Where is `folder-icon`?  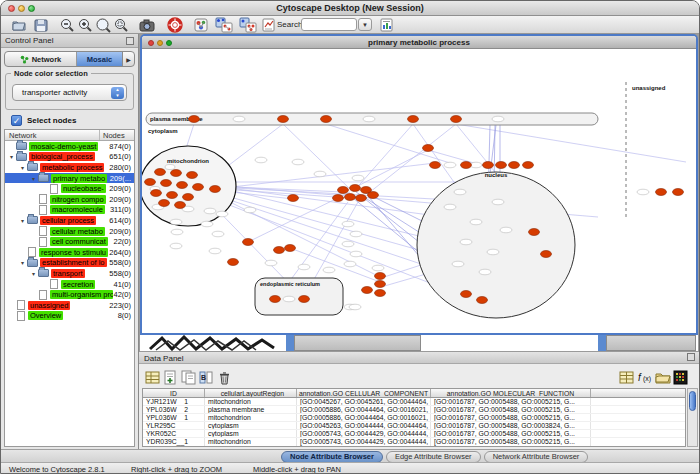
folder-icon is located at coordinates (32, 220).